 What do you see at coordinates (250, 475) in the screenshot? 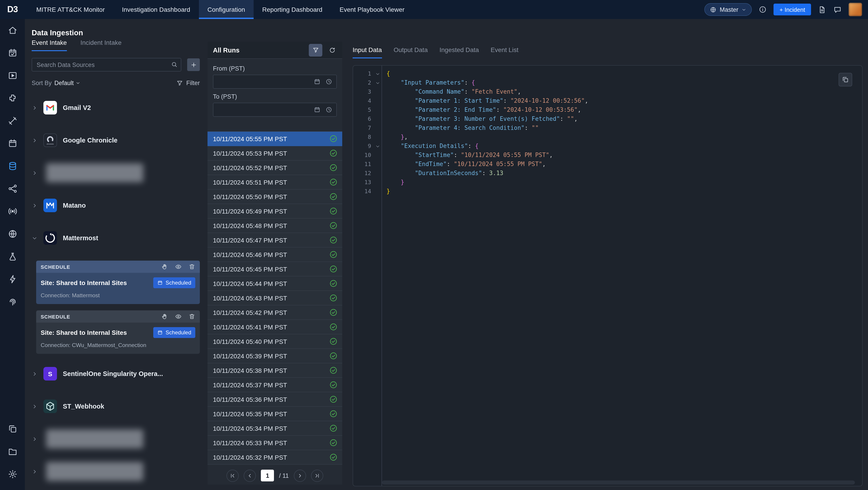
I see `previous-page-button` at bounding box center [250, 475].